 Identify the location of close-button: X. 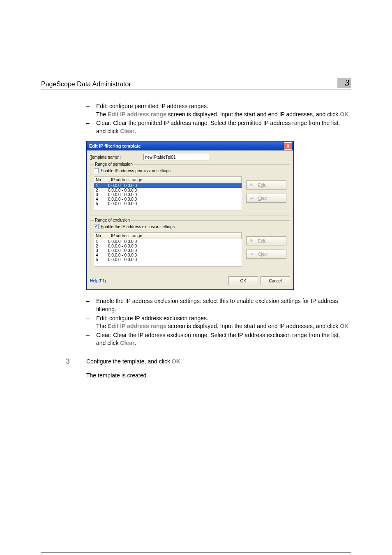
(288, 146).